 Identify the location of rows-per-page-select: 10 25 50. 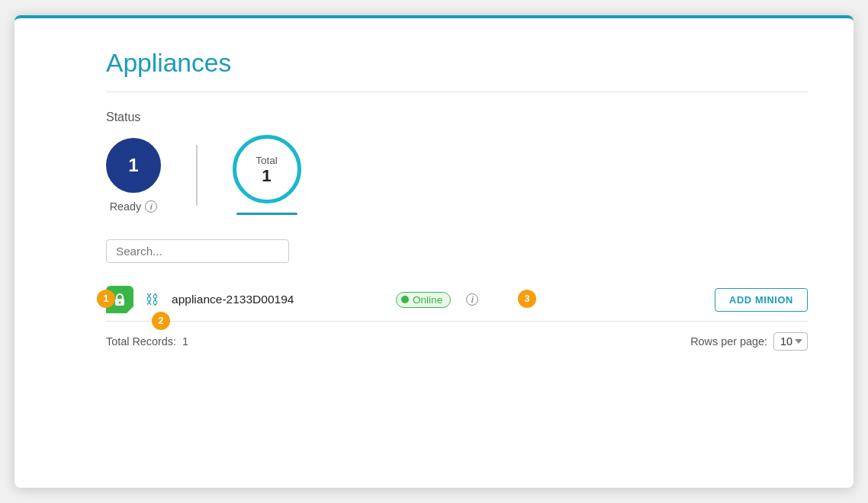
(790, 341).